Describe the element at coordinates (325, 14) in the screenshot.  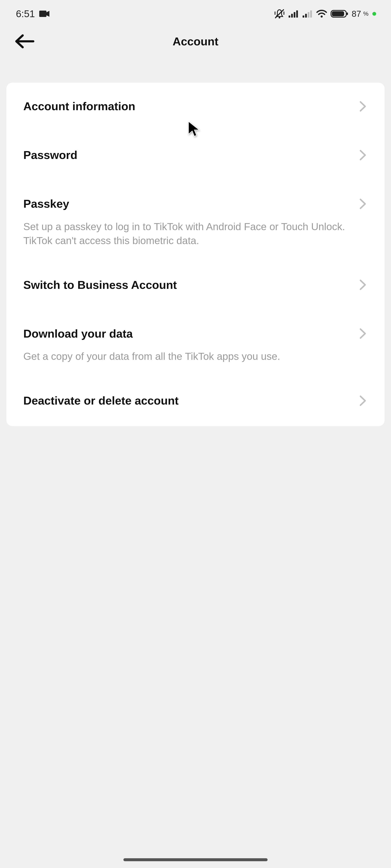
I see `status-right: 87 %` at that location.